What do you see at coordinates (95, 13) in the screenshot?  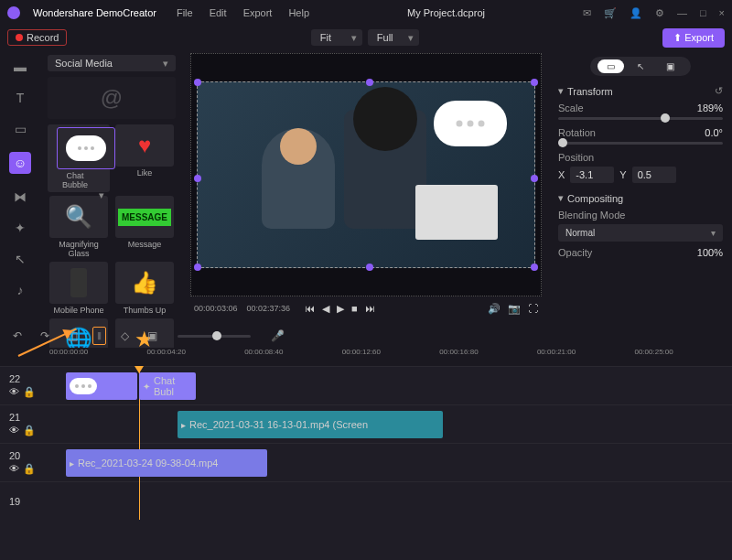 I see `app-name: Wondershare DemoCreator` at bounding box center [95, 13].